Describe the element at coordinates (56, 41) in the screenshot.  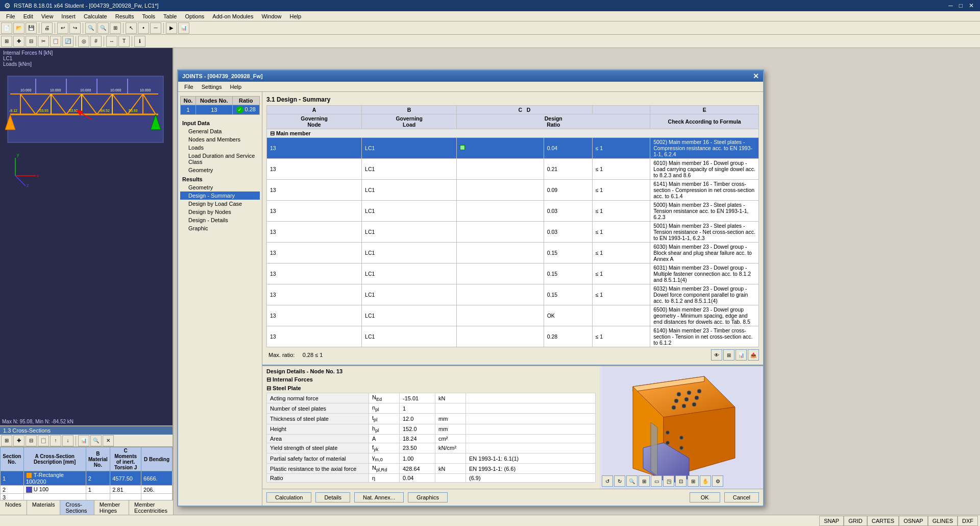
I see `tb2-5: 📋` at that location.